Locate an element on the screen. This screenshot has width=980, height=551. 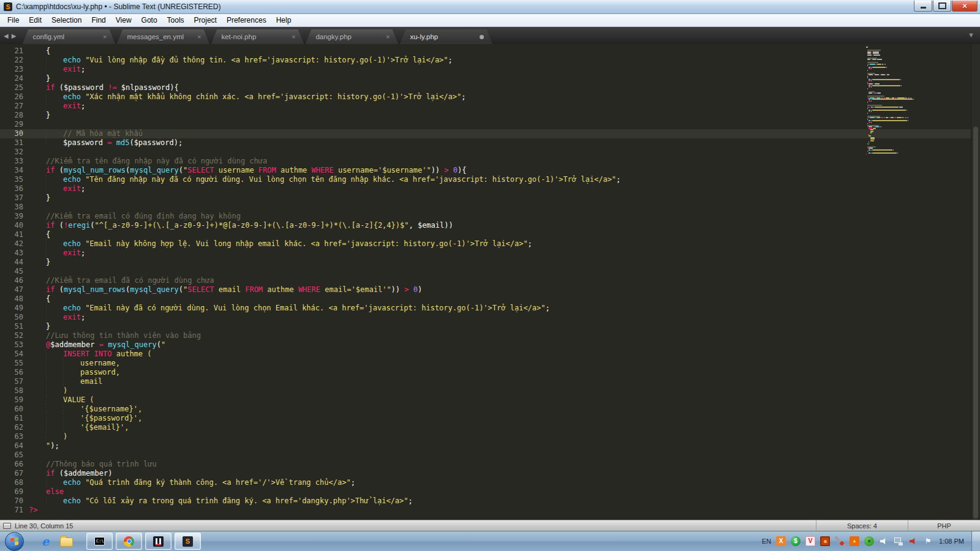
taskbar-button-sublime-text: S is located at coordinates (187, 541).